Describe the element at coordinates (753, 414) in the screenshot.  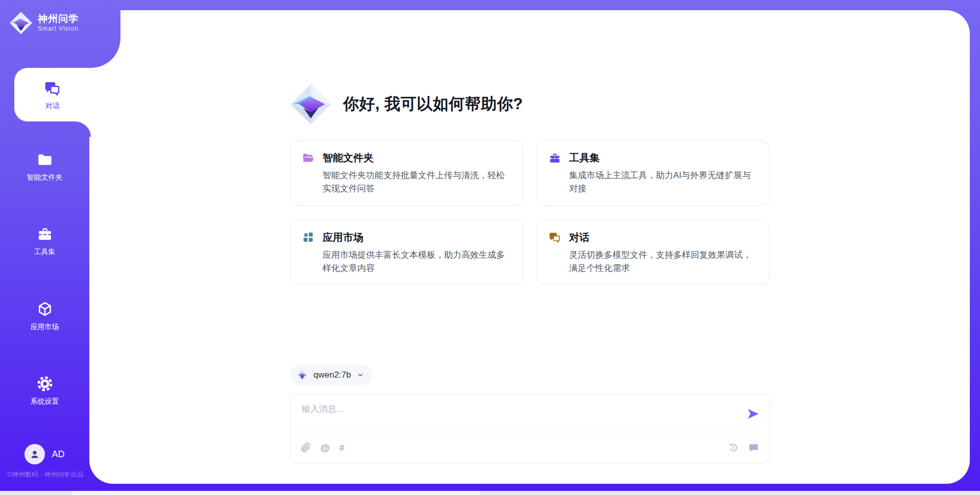
I see `send-icon` at that location.